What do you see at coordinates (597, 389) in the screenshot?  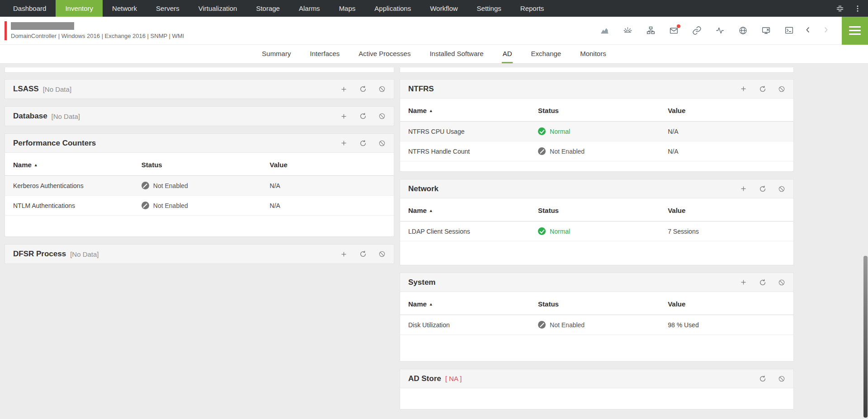 I see `panel-ad-store: AD Store [ NA ]` at bounding box center [597, 389].